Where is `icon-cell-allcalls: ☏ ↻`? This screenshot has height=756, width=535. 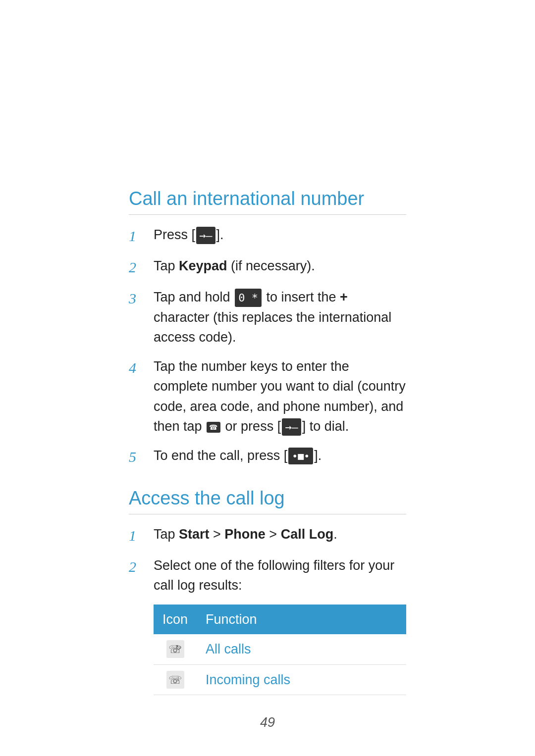
icon-cell-allcalls: ☏ ↻ is located at coordinates (175, 650).